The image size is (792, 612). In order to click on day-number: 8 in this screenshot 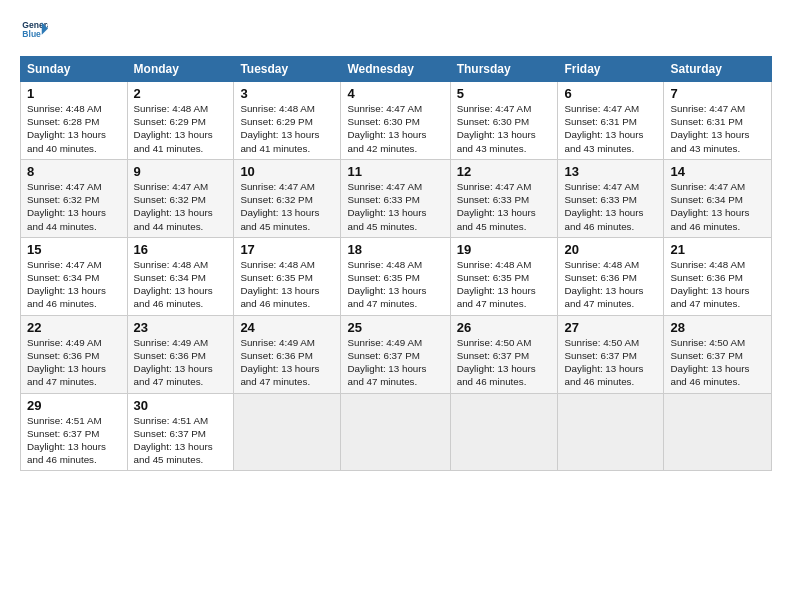, I will do `click(74, 172)`.